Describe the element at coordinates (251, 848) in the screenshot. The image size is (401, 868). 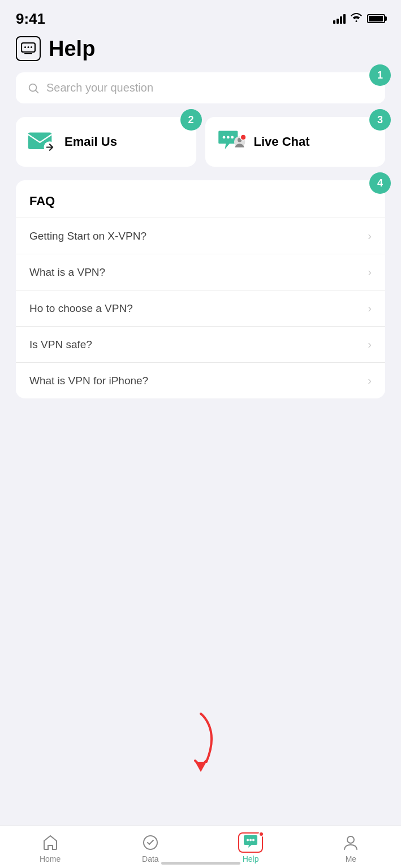
I see `nav-item-help: Help` at that location.